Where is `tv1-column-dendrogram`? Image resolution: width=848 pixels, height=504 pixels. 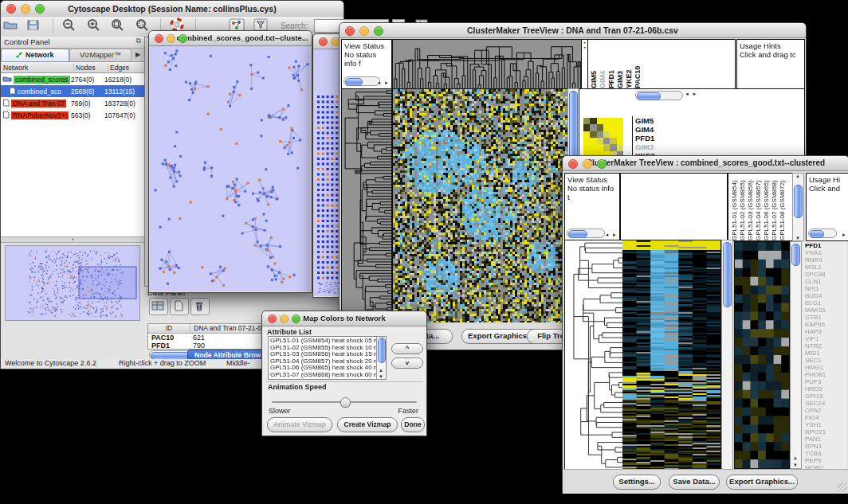
tv1-column-dendrogram is located at coordinates (488, 64).